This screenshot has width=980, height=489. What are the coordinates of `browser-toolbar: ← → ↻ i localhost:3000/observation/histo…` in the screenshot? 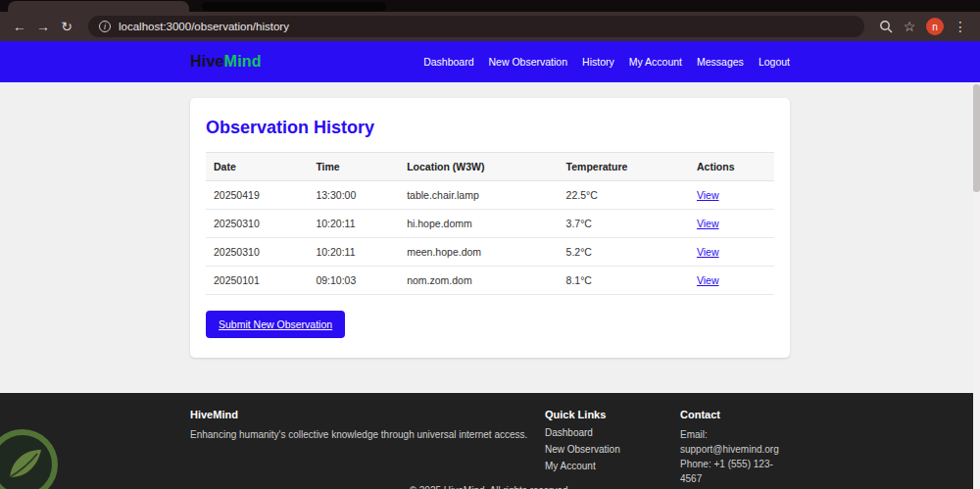 It's located at (490, 26).